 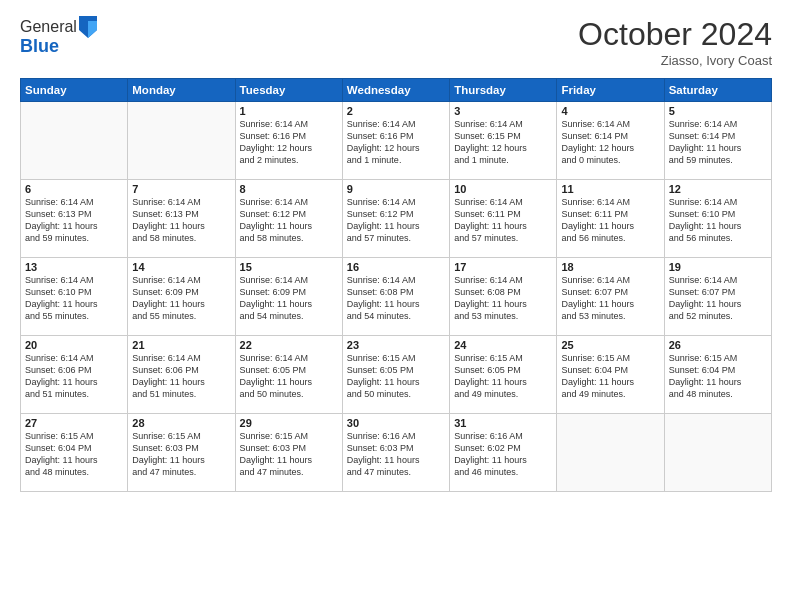 I want to click on day-number: 4, so click(x=610, y=111).